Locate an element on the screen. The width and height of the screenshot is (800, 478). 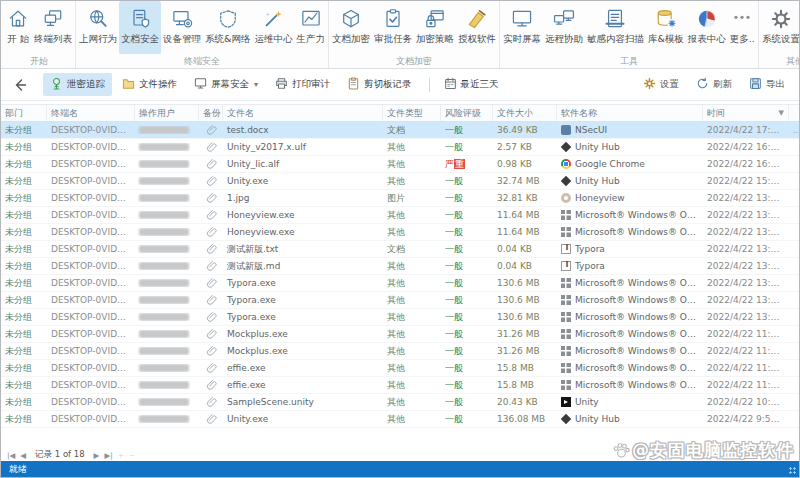
ribbon-button-3-3: 库&模板 is located at coordinates (666, 28).